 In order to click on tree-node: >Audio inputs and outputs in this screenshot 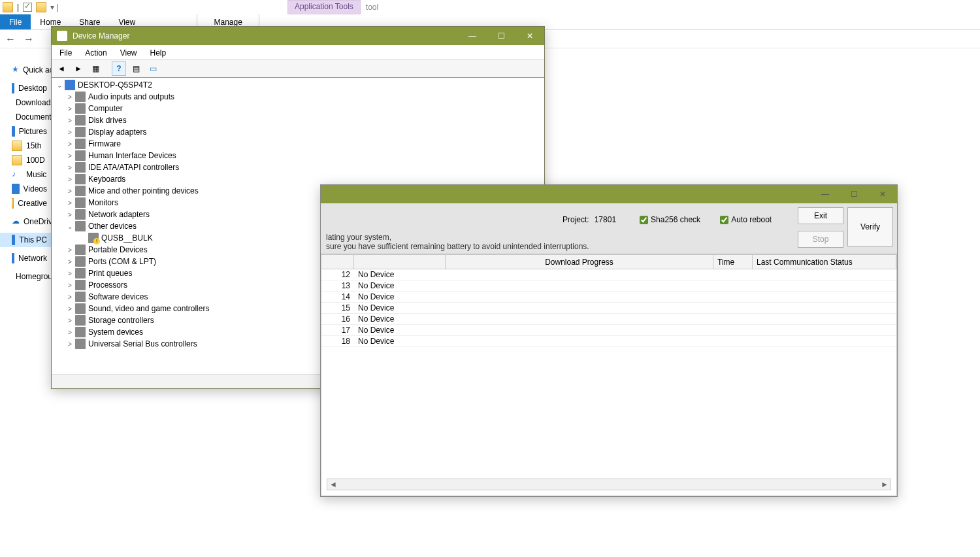, I will do `click(298, 97)`.